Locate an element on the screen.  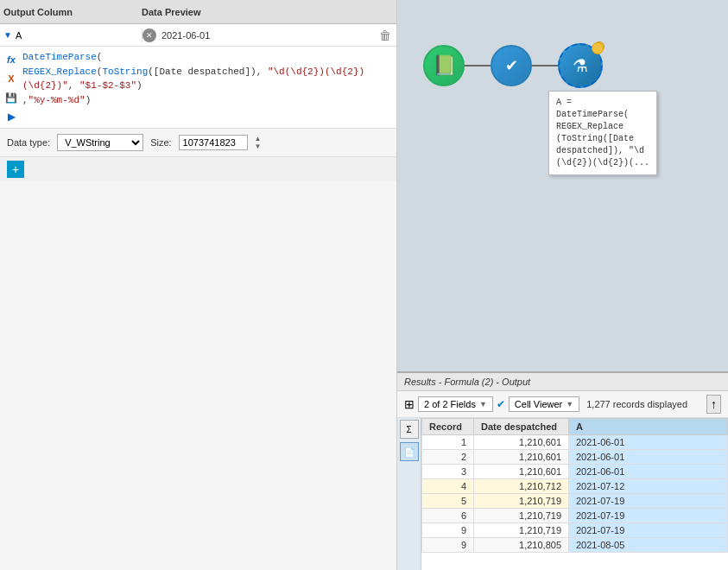
save-icon: 💾 is located at coordinates (11, 98).